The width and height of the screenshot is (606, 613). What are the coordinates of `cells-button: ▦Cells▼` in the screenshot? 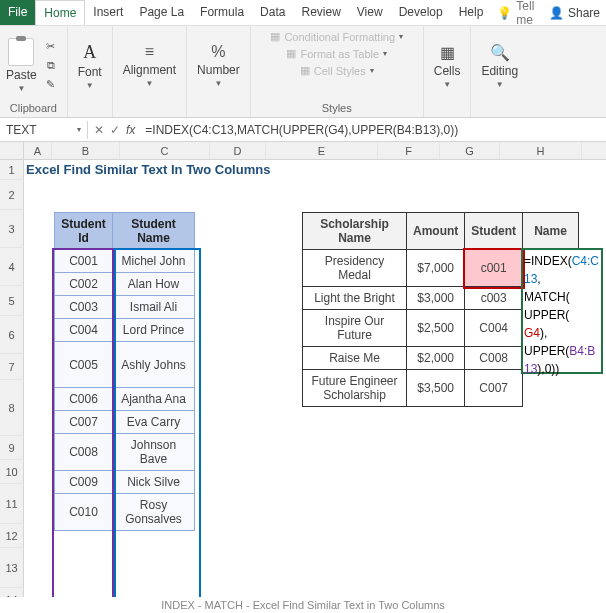 It's located at (448, 66).